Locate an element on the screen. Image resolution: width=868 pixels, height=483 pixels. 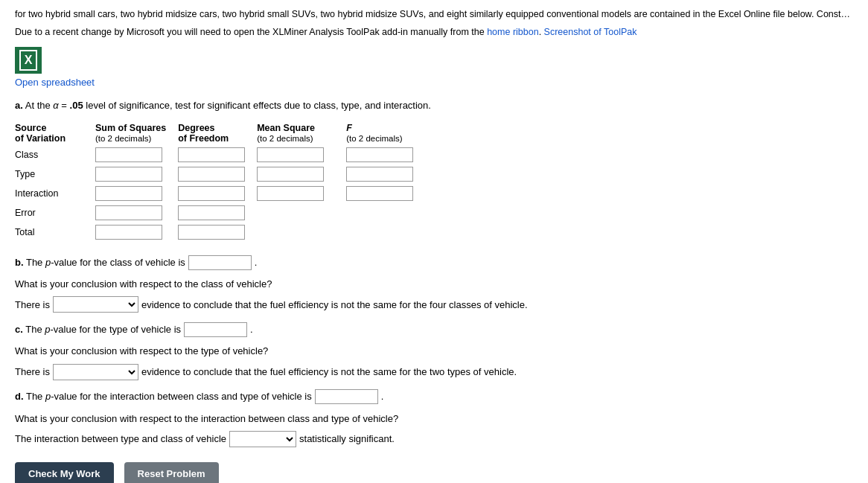
source-interaction: Interaction is located at coordinates (52, 193).